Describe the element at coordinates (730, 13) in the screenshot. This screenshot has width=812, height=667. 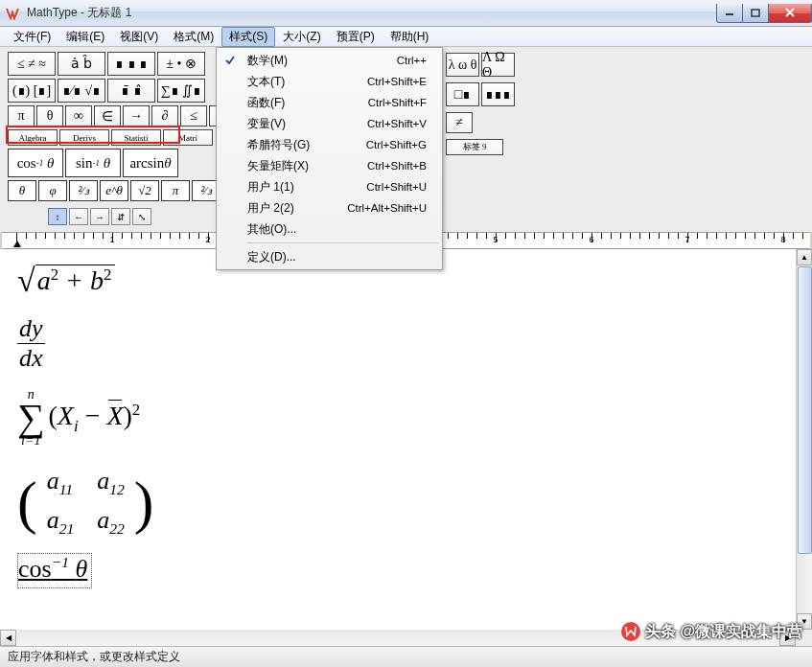
I see `minimize-button` at that location.